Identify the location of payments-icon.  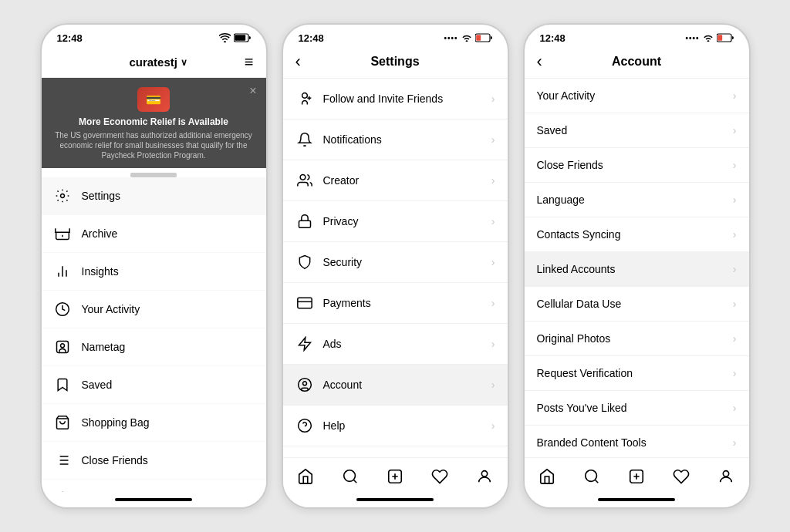
(305, 303).